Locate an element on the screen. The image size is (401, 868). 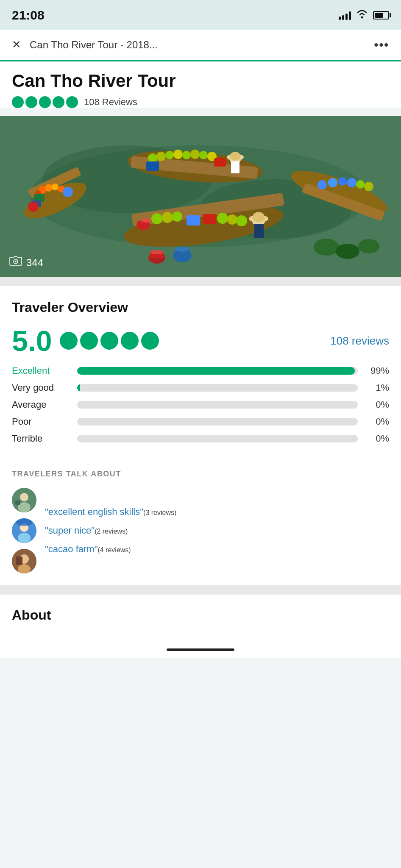
talk-items: "excellent english skills"(3 reviews) "s… is located at coordinates (200, 531).